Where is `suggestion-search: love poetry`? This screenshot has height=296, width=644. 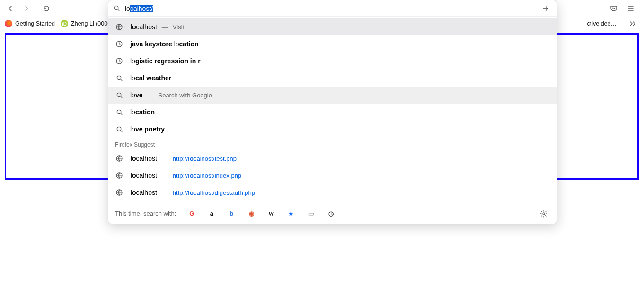
suggestion-search: love poetry is located at coordinates (333, 129).